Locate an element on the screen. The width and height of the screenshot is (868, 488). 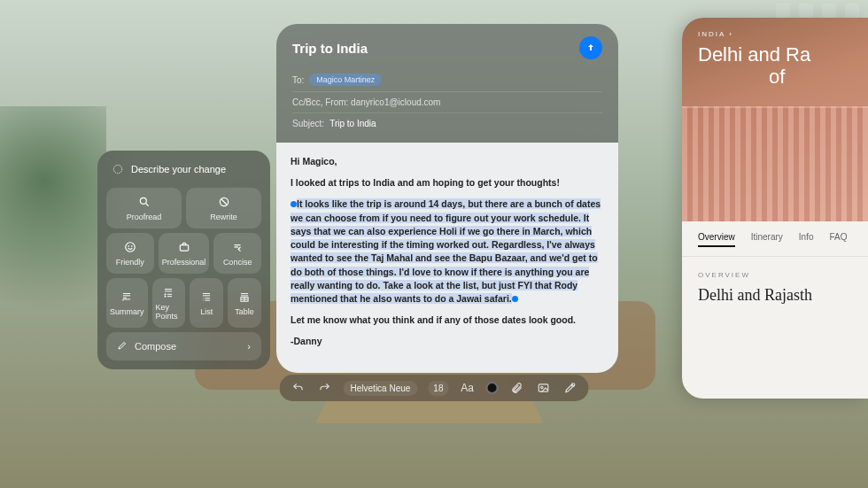
redo-button is located at coordinates (325, 388).